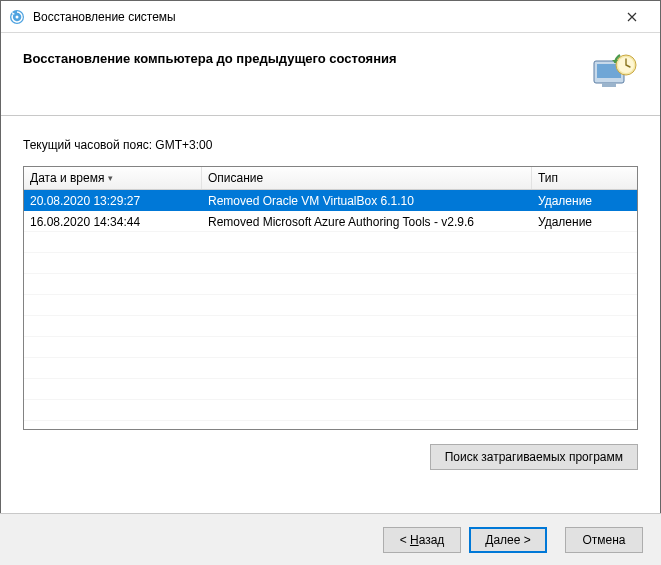  I want to click on col-header-datetime: Дата и время ▾, so click(113, 178).